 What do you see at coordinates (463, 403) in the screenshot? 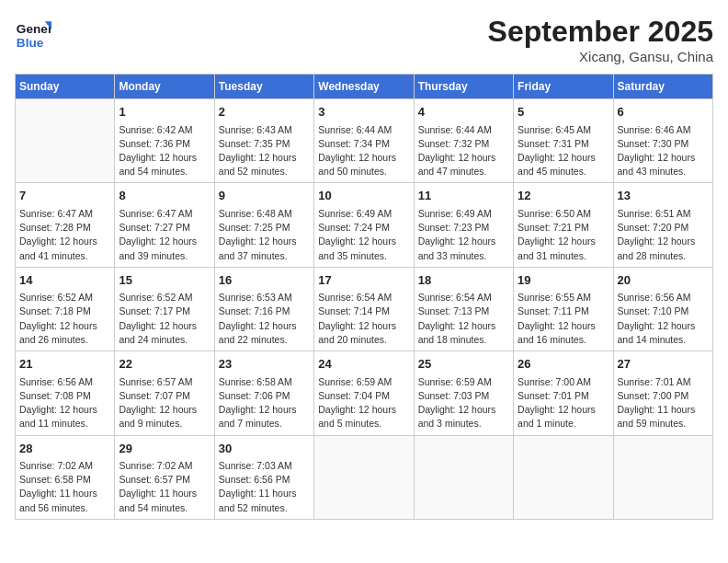
I see `day-info: Sunrise: 6:59 AMSunset: 7:03 PMDaylight:…` at bounding box center [463, 403].